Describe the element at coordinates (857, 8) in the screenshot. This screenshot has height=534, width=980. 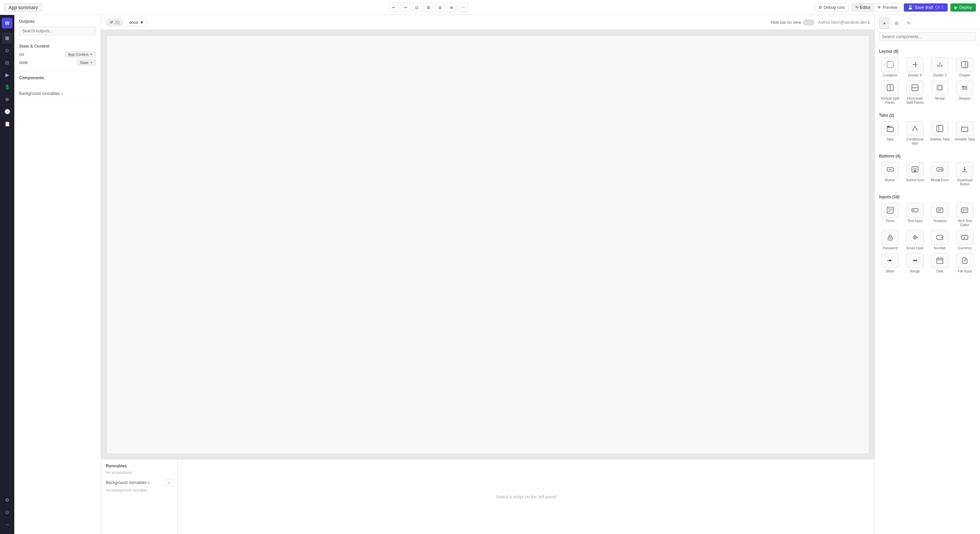
I see `editor-icon: ✎` at that location.